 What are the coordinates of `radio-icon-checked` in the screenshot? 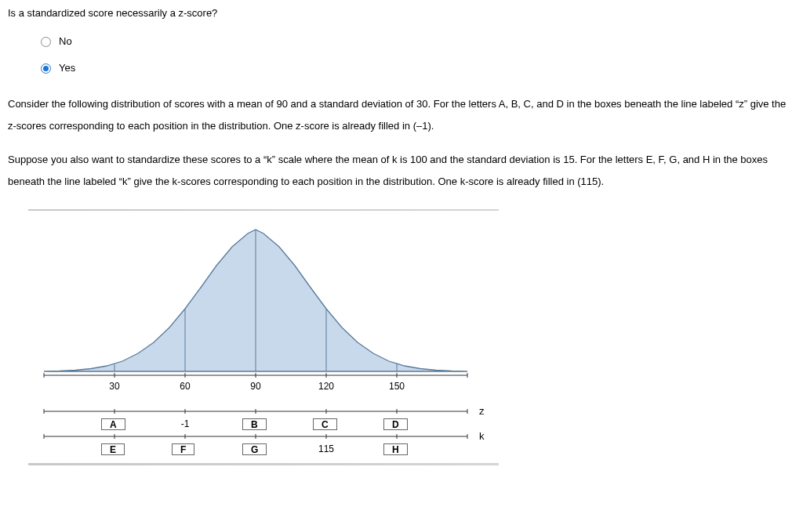 It's located at (45, 69).